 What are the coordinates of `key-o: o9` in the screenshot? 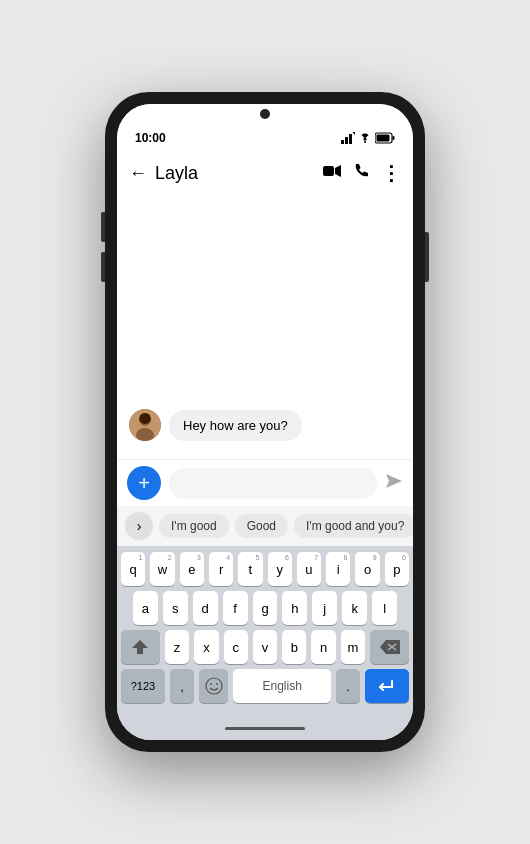 It's located at (367, 569).